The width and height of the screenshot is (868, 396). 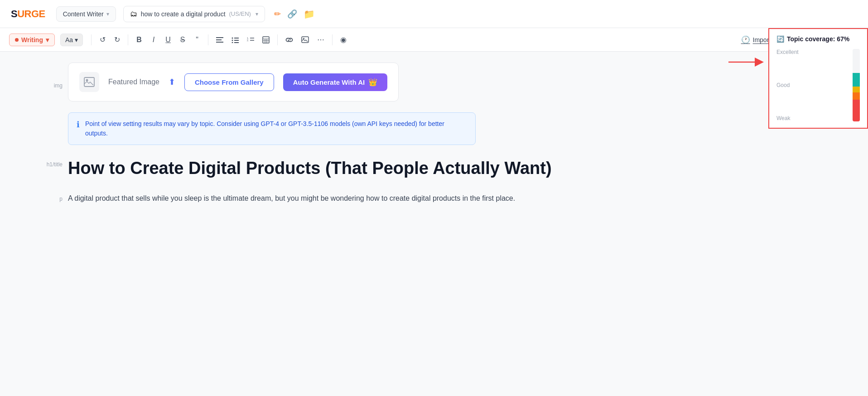 What do you see at coordinates (229, 82) in the screenshot?
I see `choose-from-gallery-button: Choose From Gallery` at bounding box center [229, 82].